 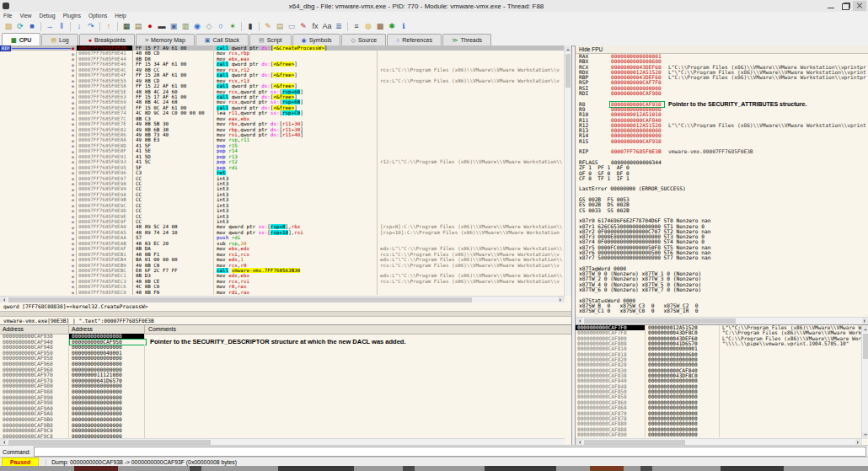 What do you see at coordinates (138, 27) in the screenshot?
I see `log-window-icon: ▤` at bounding box center [138, 27].